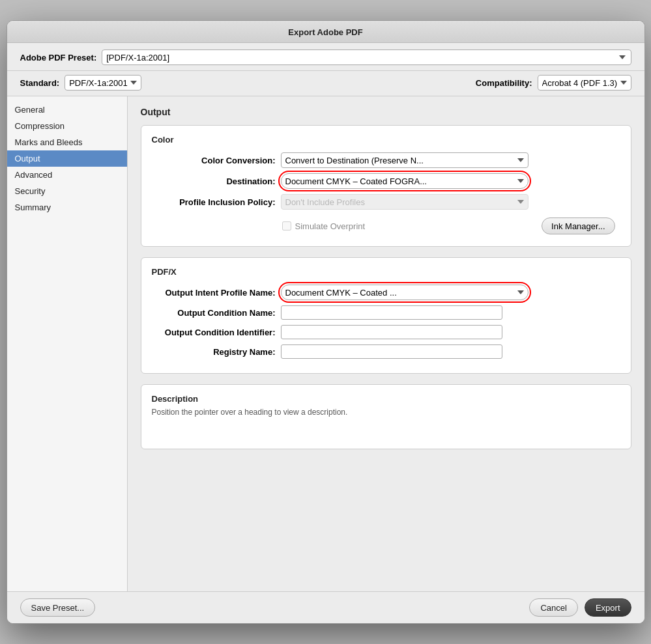 This screenshot has width=651, height=644. I want to click on output-condition-name-label: Output Condition Name:, so click(214, 313).